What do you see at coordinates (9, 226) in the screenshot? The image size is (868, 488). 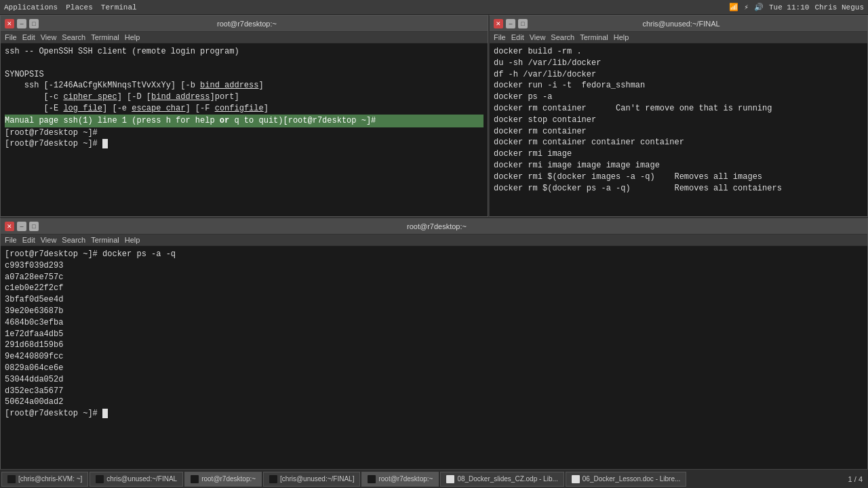 I see `close-btn-bottom: ✕` at bounding box center [9, 226].